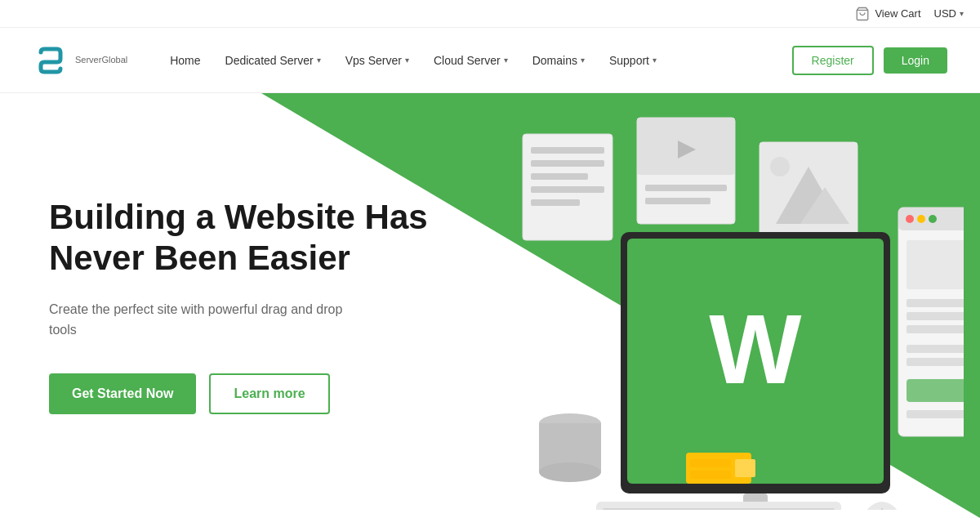 The width and height of the screenshot is (980, 518). Describe the element at coordinates (51, 60) in the screenshot. I see `logo-icon` at that location.